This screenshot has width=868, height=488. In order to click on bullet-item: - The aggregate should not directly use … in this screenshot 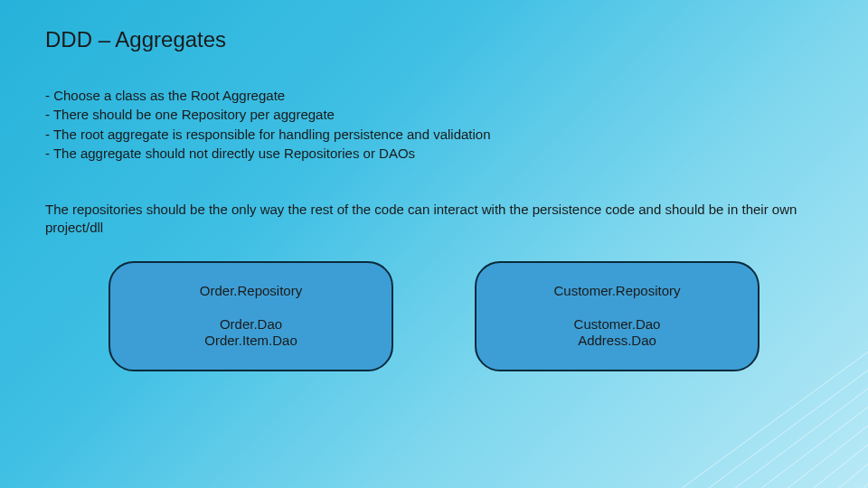, I will do `click(434, 154)`.